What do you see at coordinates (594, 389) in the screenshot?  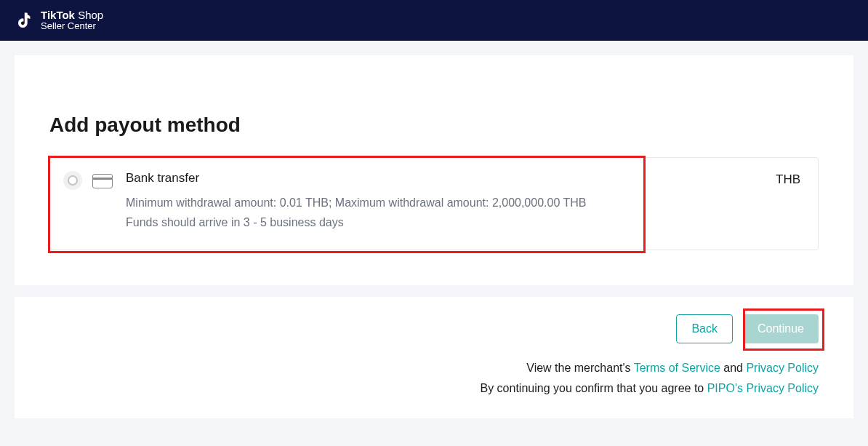 I see `confirm-prefix: By continuing you confirm that you agree…` at bounding box center [594, 389].